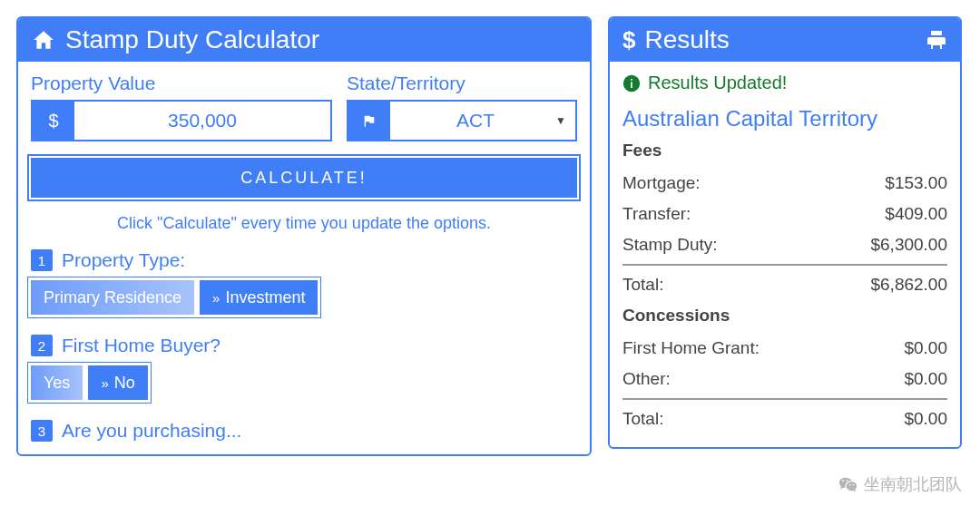  I want to click on results-region: Australian Capital Territory, so click(785, 119).